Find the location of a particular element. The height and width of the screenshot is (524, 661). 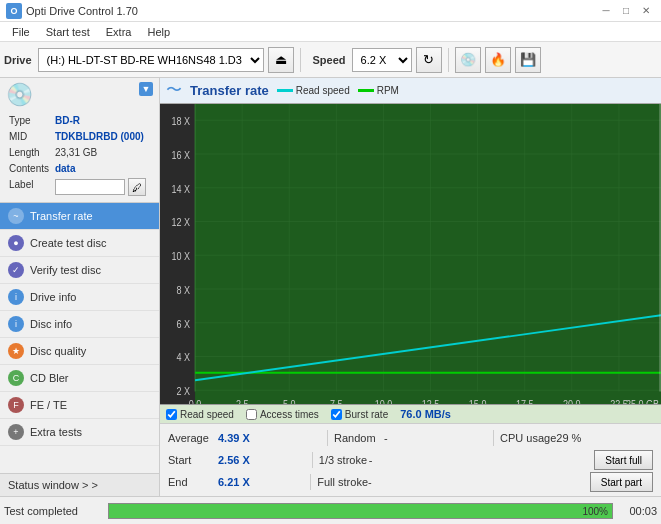

access-times-checkbox-label: Access times is located at coordinates (282, 414).